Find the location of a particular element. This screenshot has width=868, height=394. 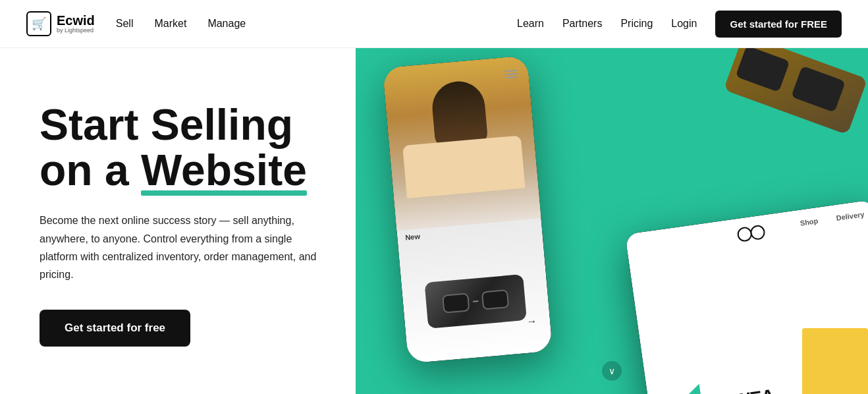

hero-title-line2: on a is located at coordinates (90, 170).